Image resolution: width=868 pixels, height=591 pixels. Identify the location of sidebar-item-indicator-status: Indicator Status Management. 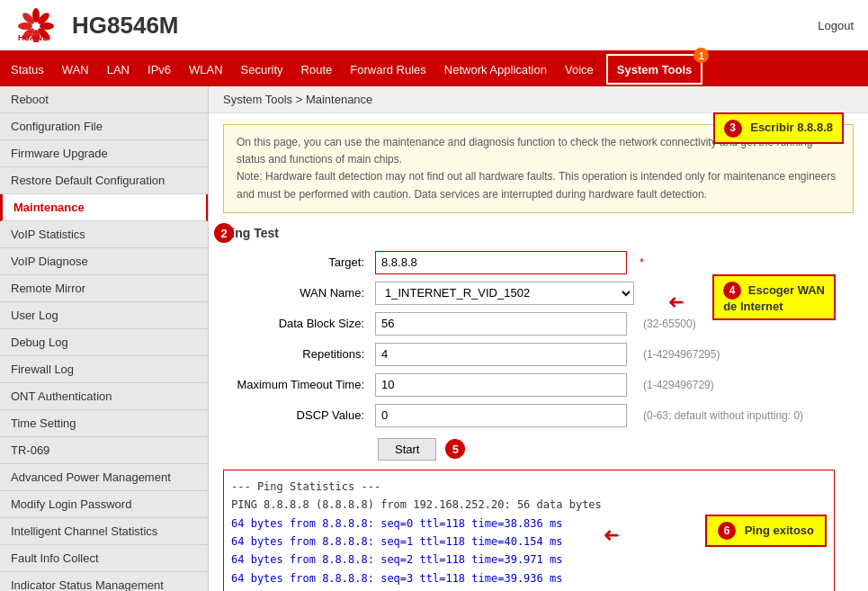
(104, 581).